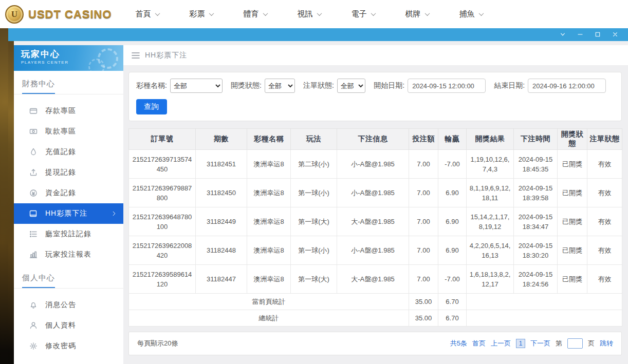 This screenshot has height=364, width=628. I want to click on sidebar-item-withdrawal-records: 提現記錄, so click(69, 173).